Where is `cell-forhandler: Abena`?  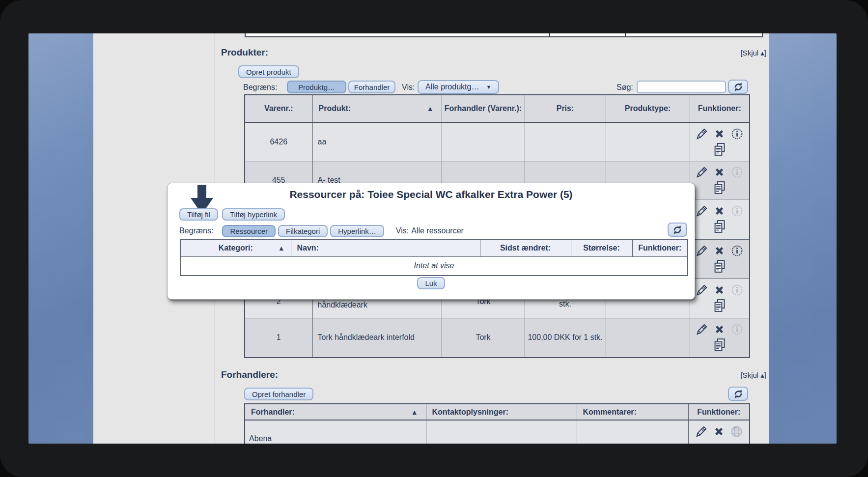 cell-forhandler: Abena is located at coordinates (335, 432).